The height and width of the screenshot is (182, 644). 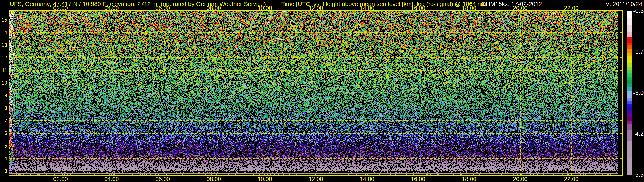 What do you see at coordinates (112, 179) in the screenshot?
I see `x-tick-label-bottom: 04:00` at bounding box center [112, 179].